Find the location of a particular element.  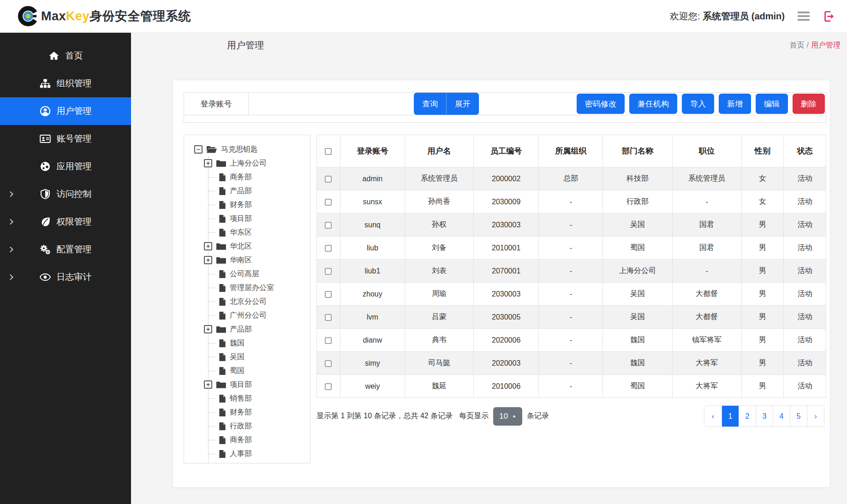

page-button: 4 is located at coordinates (781, 416).